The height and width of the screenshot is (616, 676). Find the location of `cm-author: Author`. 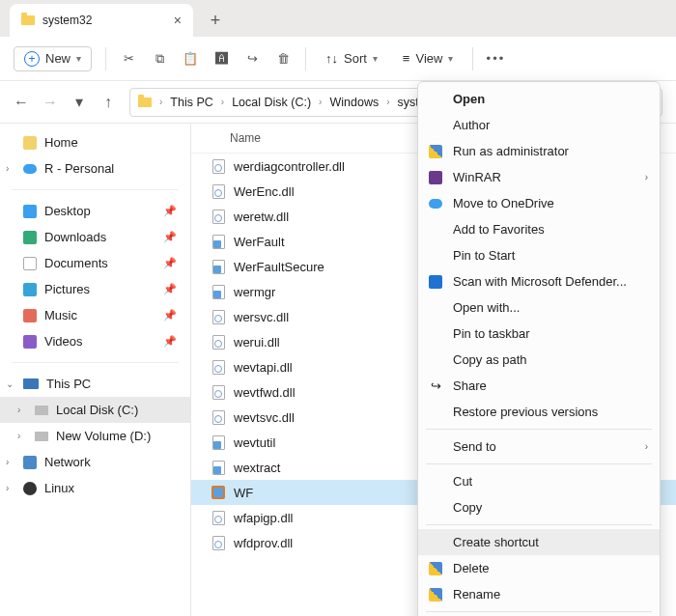

cm-author: Author is located at coordinates (539, 126).